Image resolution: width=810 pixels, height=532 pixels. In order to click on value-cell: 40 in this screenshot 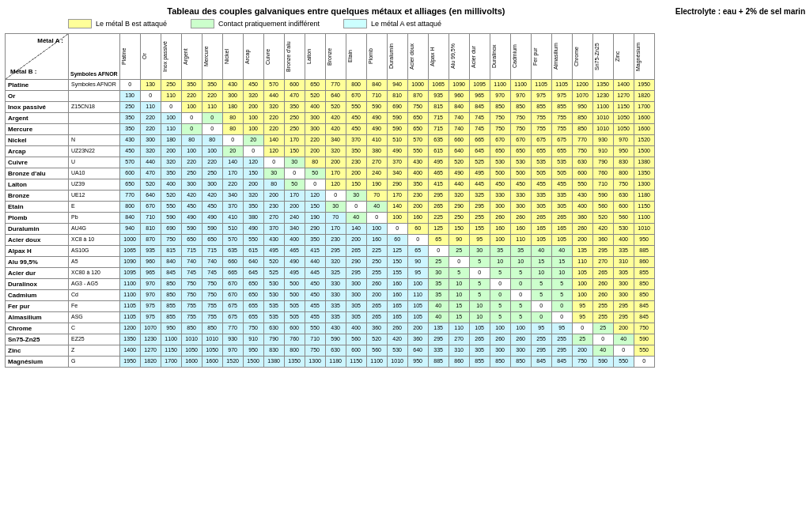, I will do `click(438, 318)`.